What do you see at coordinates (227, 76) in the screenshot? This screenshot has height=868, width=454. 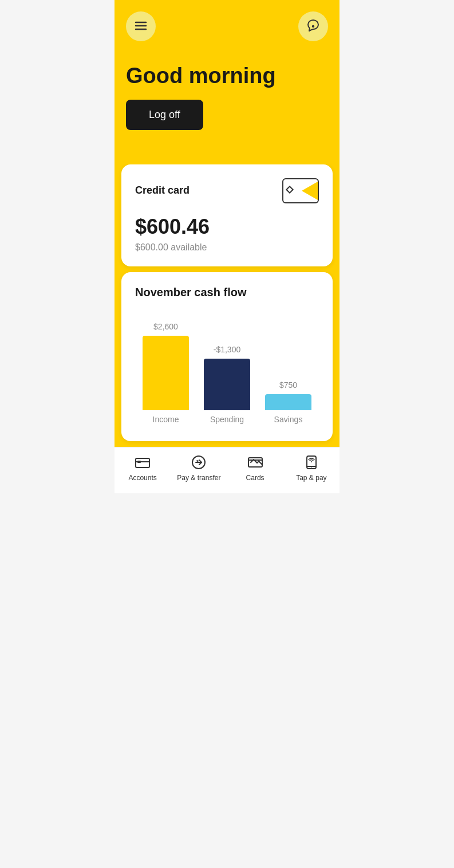 I see `greeting-text: Good morning` at bounding box center [227, 76].